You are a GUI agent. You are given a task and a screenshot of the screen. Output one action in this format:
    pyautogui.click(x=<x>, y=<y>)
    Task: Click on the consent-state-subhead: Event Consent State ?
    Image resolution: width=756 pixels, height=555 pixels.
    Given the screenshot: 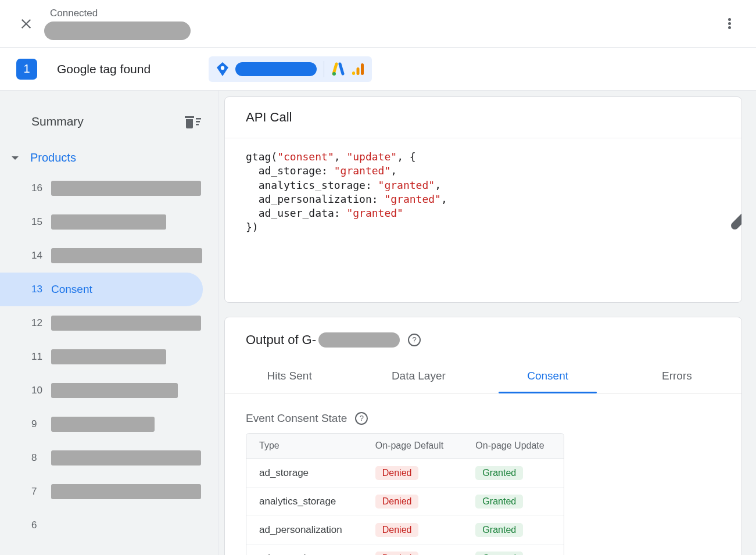 What is the action you would take?
    pyautogui.click(x=483, y=413)
    